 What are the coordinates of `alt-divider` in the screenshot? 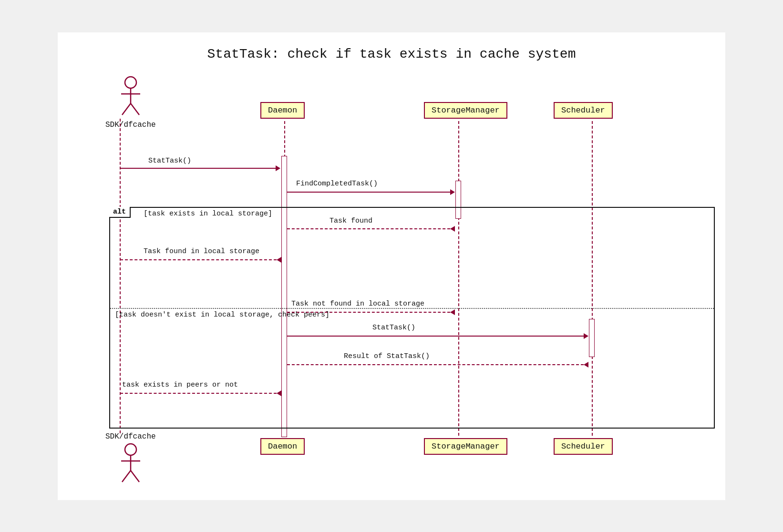 It's located at (412, 308).